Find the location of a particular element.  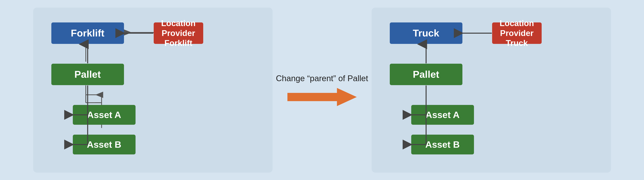

asset-b-node-right: Asset B is located at coordinates (442, 144).